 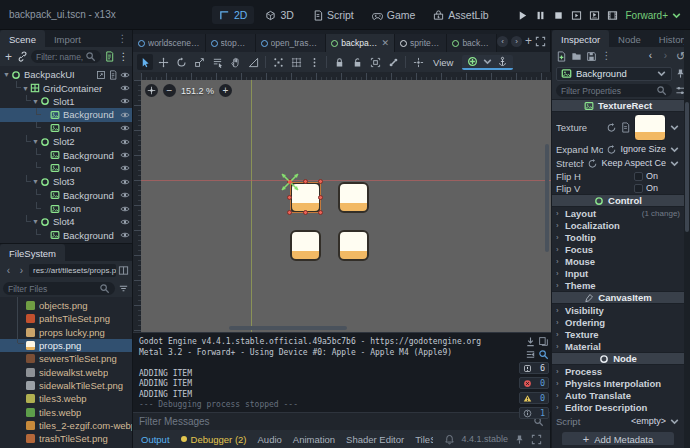 I want to click on move-tool-button, so click(x=163, y=62).